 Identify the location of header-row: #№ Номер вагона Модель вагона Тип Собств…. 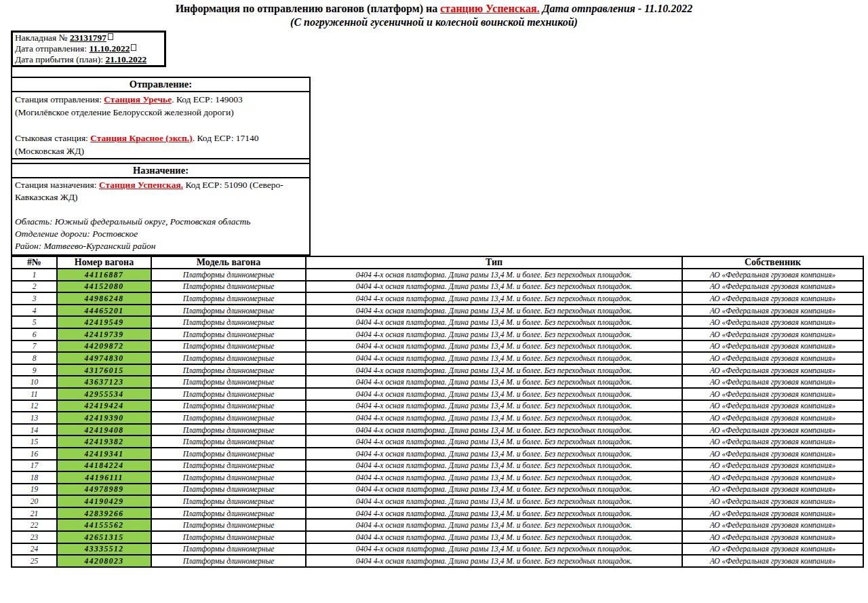
(437, 262).